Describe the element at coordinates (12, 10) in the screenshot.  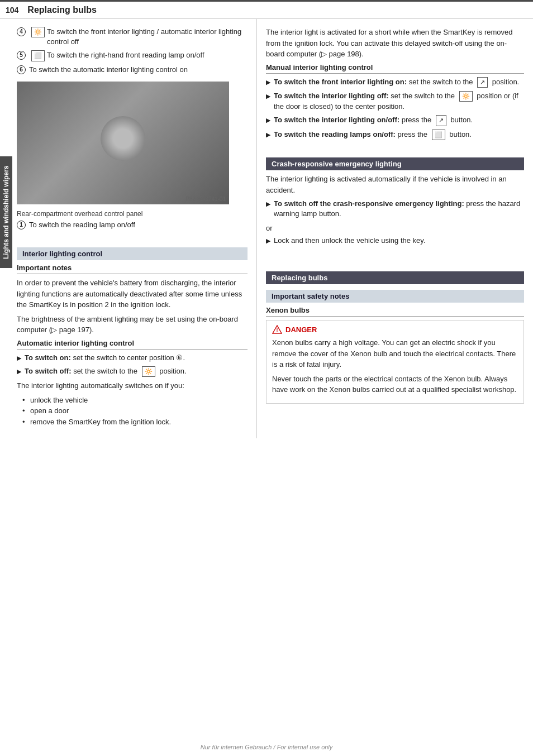
I see `page-number: 104` at that location.